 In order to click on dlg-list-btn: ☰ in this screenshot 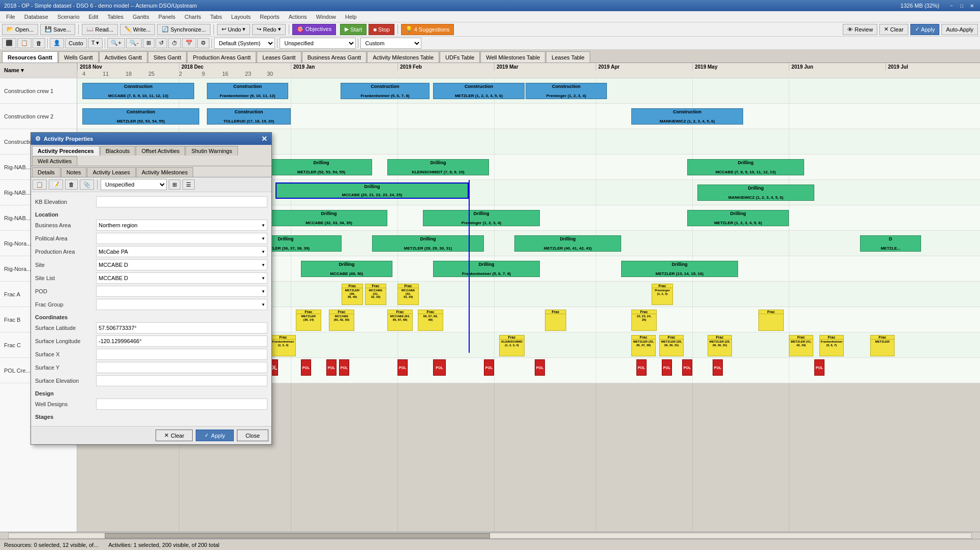, I will do `click(189, 185)`.